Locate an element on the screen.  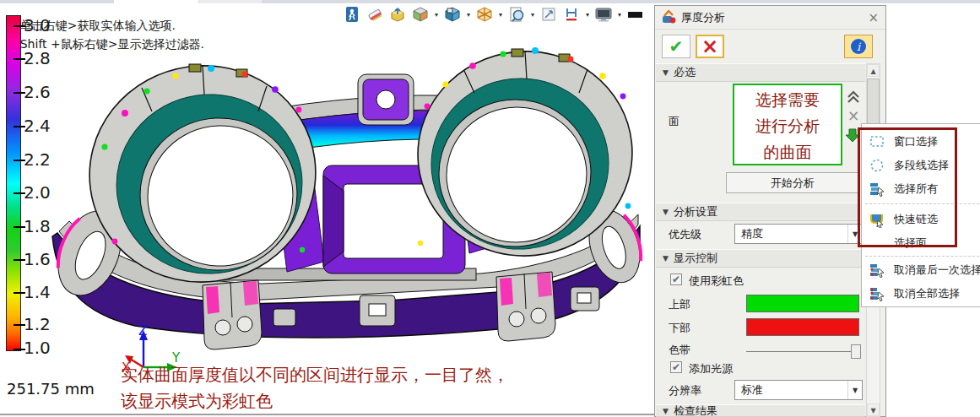
colorbar-tick is located at coordinates (19, 26).